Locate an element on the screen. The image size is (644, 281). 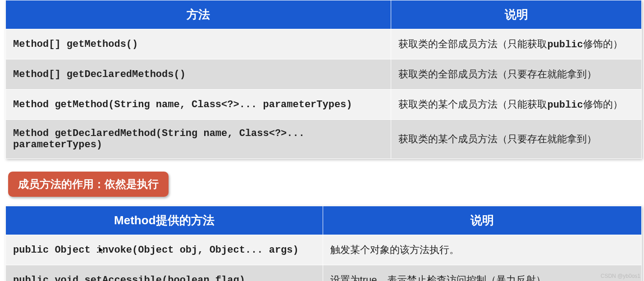
t1-header-desc: 说明 is located at coordinates (516, 15).